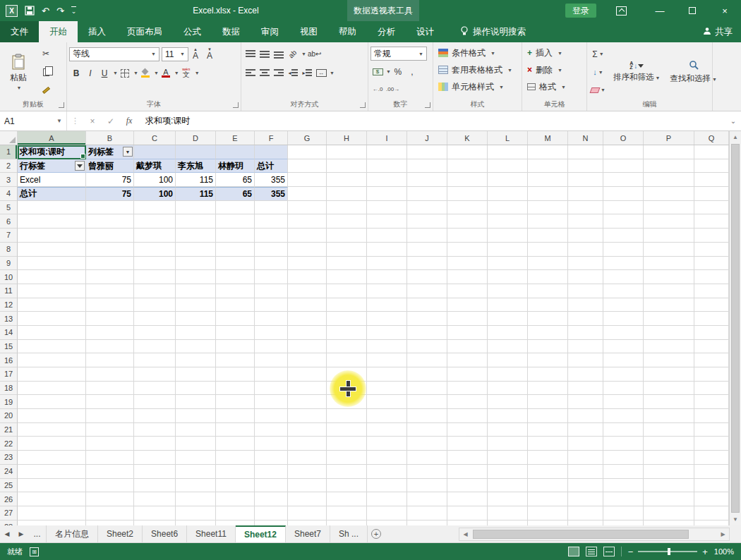 The width and height of the screenshot is (741, 560). I want to click on column-header-J: J, so click(428, 138).